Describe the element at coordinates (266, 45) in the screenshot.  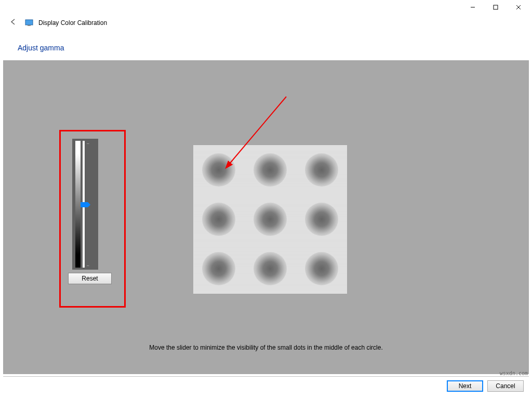
I see `page-heading: Adjust gamma` at that location.